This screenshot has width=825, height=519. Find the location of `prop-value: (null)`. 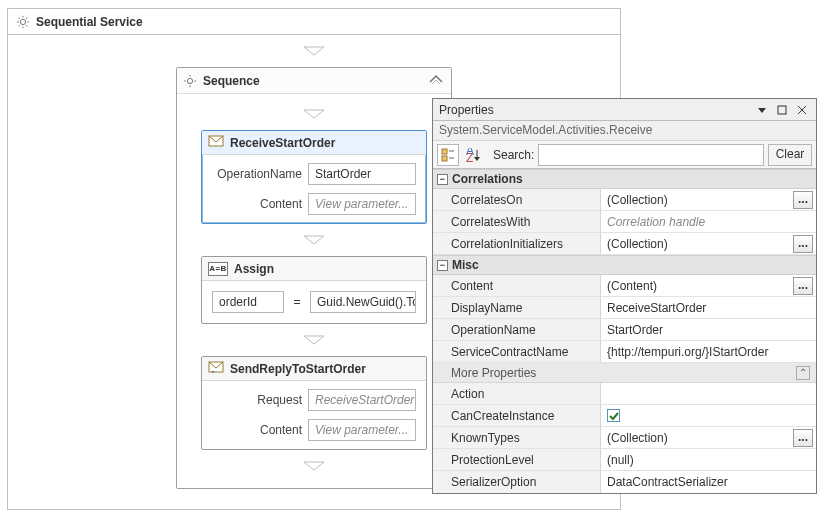

prop-value: (null) is located at coordinates (708, 460).